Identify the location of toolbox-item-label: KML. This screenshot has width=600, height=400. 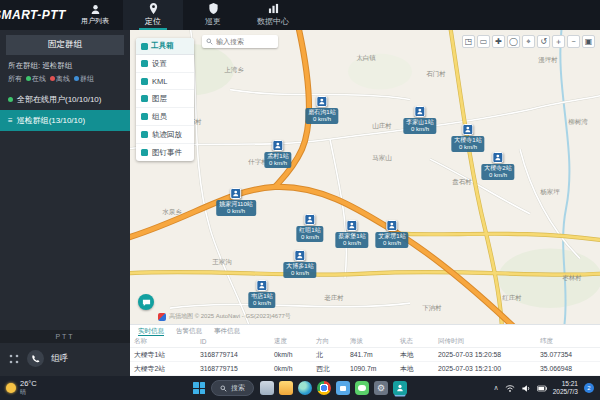
(160, 82).